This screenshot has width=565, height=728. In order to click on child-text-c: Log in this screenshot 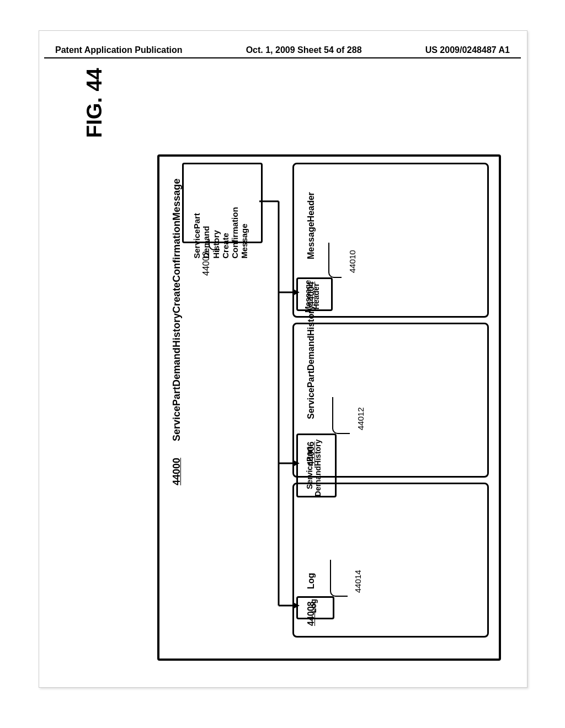, I will do `click(313, 606)`.